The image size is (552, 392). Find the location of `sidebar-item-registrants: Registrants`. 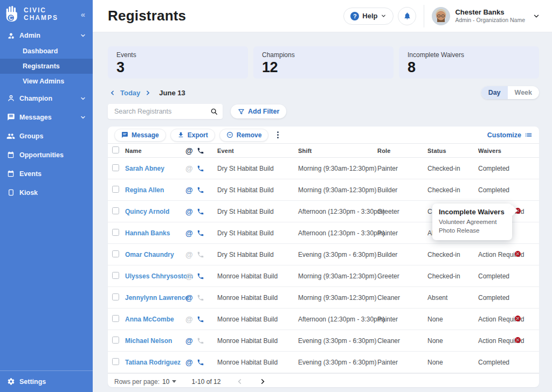

sidebar-item-registrants: Registrants is located at coordinates (46, 66).